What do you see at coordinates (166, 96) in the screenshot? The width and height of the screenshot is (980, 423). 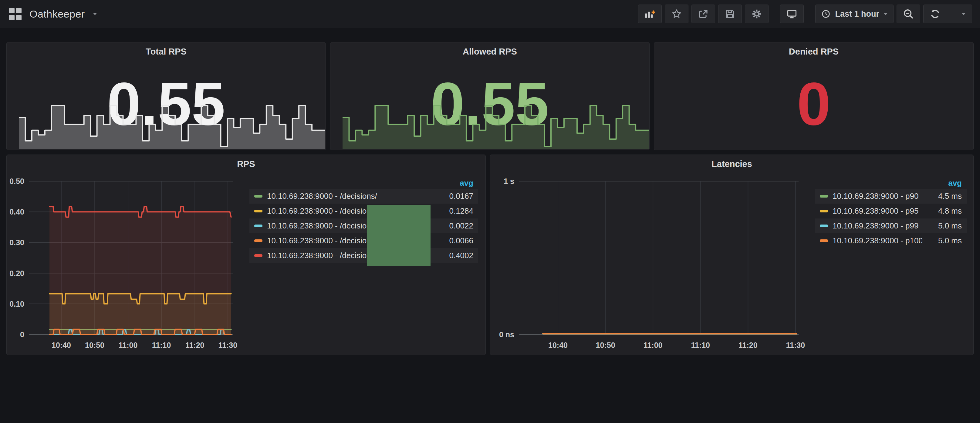 I see `panel-total-rps: Total RPS 0.55` at bounding box center [166, 96].